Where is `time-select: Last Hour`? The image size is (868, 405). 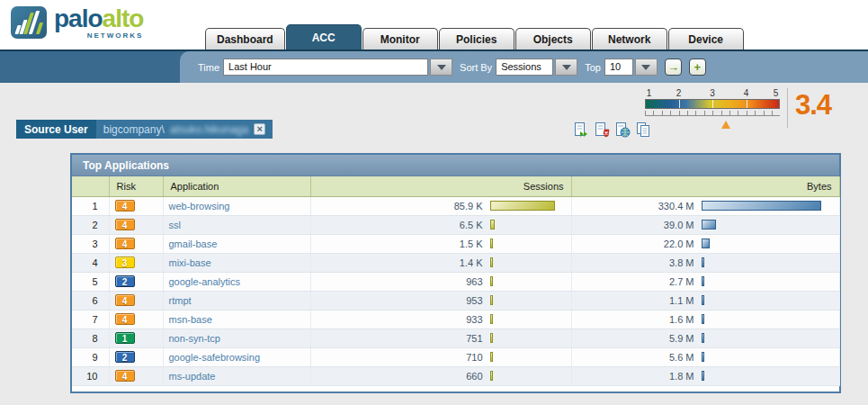
time-select: Last Hour is located at coordinates (326, 67).